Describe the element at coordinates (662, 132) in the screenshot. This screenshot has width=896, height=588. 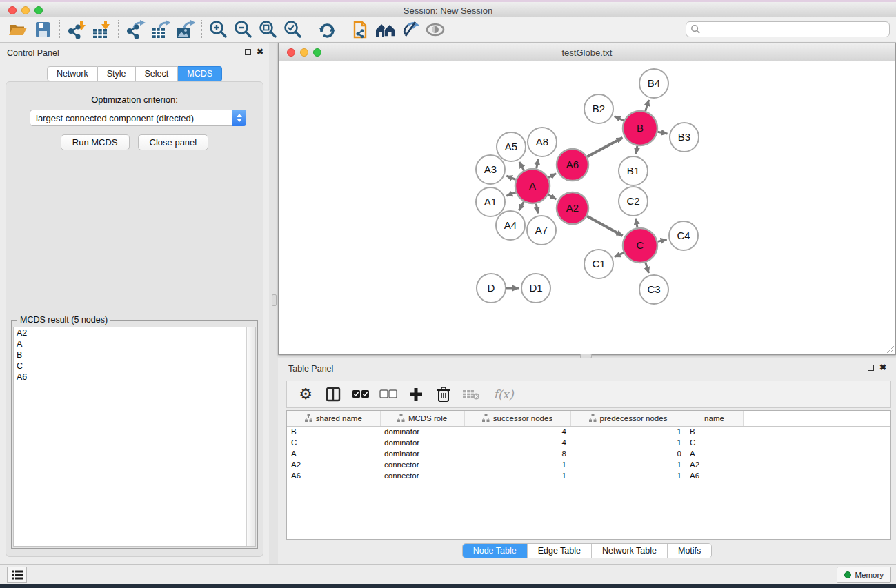
I see `edge-B-B3` at that location.